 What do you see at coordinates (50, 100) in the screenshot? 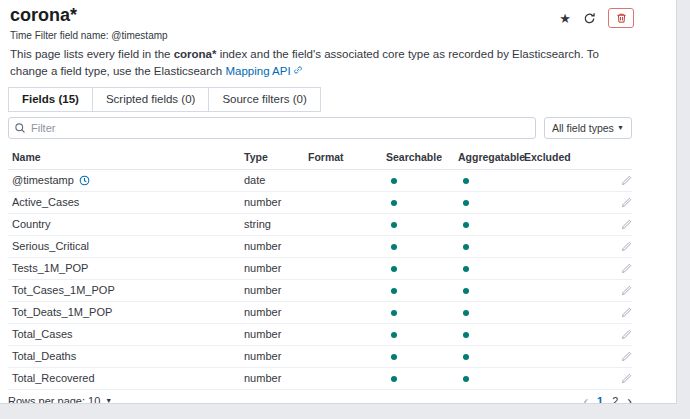
I see `tab-fields: Fields (15)` at bounding box center [50, 100].